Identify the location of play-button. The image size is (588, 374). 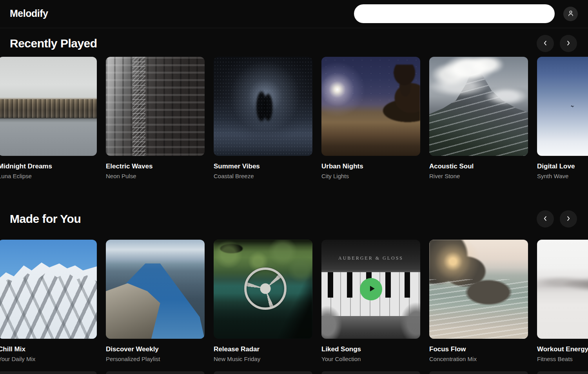
(371, 289).